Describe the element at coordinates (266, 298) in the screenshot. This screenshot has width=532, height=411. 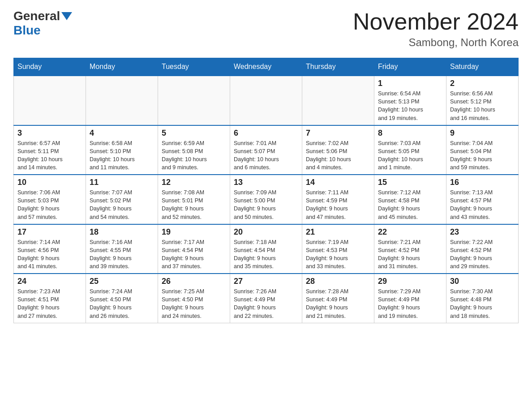
I see `calendar-cell: 27Sunrise: 7:26 AM Sunset: 4:49 PM Dayli…` at that location.